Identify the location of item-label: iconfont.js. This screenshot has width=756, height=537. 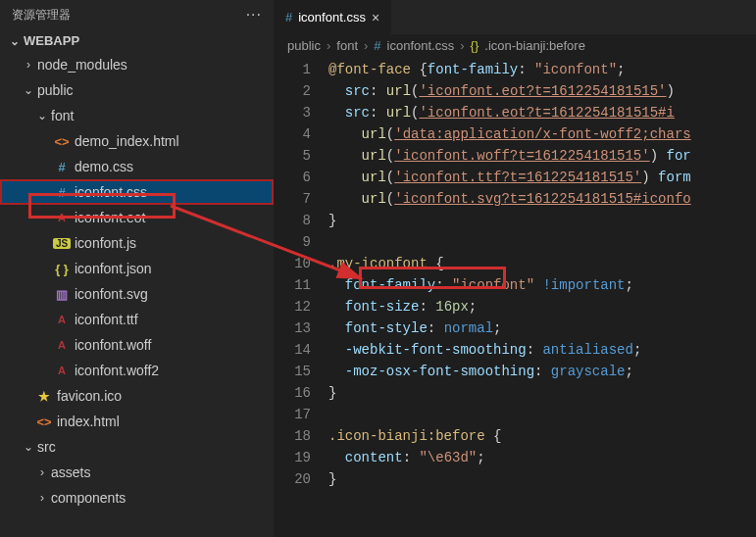
(106, 243).